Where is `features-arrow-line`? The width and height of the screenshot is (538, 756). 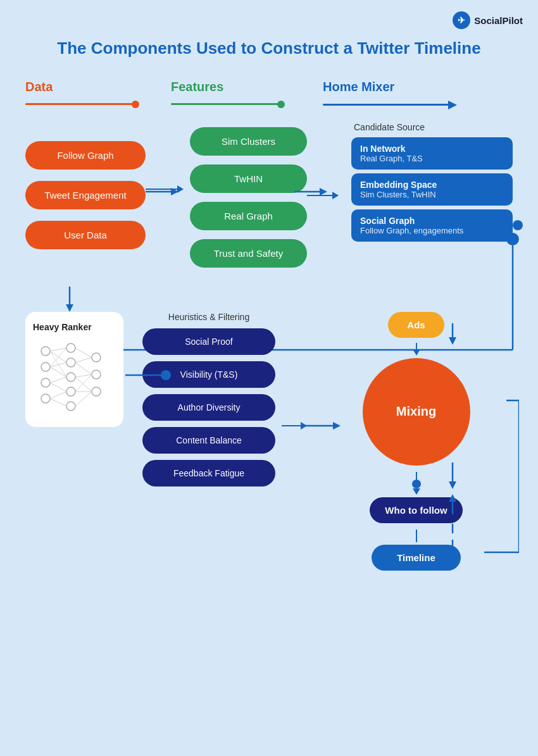
features-arrow-line is located at coordinates (225, 104).